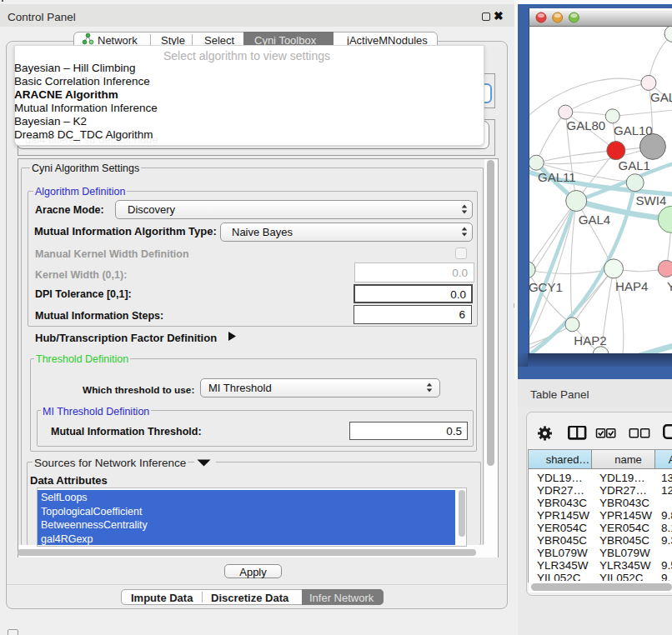 This screenshot has width=672, height=635. I want to click on svg-text: GAL80, so click(587, 125).